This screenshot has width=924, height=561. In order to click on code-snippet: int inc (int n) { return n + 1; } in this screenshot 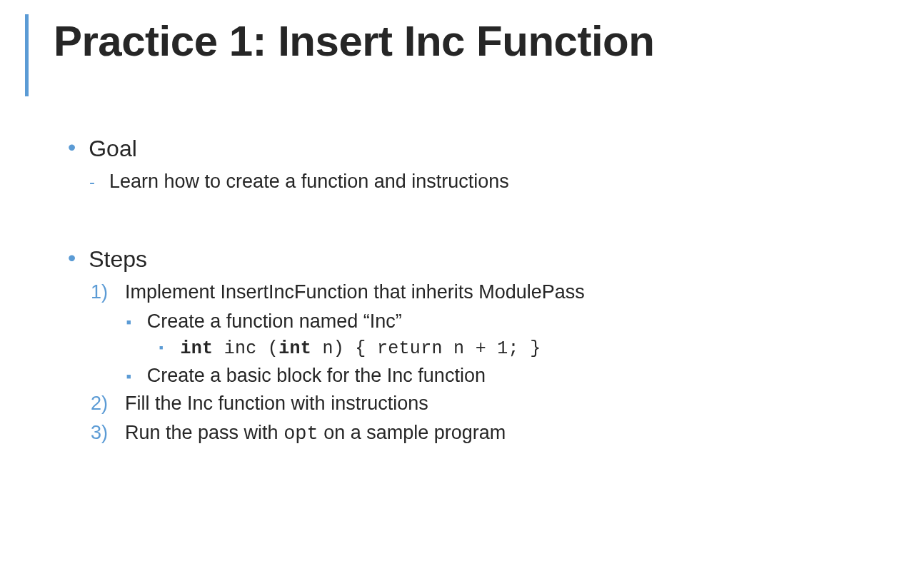, I will do `click(360, 348)`.